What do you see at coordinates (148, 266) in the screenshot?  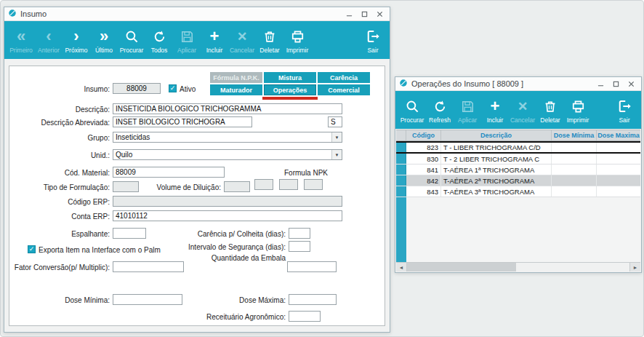 I see `fator-conversao-input` at bounding box center [148, 266].